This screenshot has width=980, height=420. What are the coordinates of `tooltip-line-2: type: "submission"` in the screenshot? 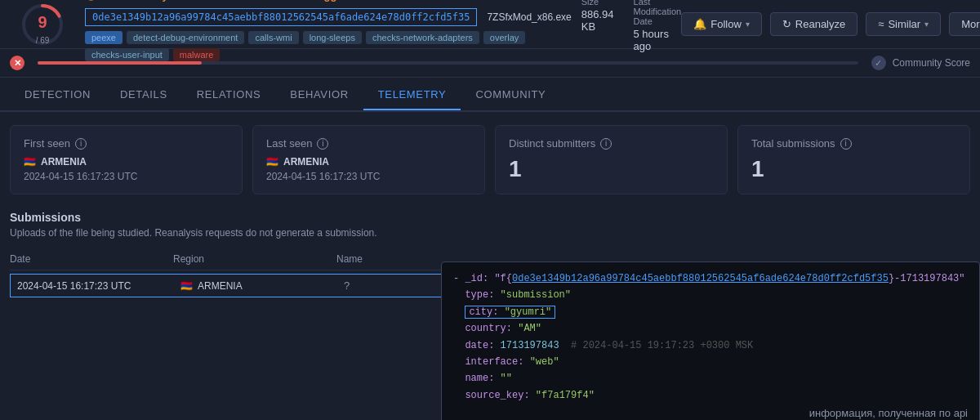 It's located at (710, 295).